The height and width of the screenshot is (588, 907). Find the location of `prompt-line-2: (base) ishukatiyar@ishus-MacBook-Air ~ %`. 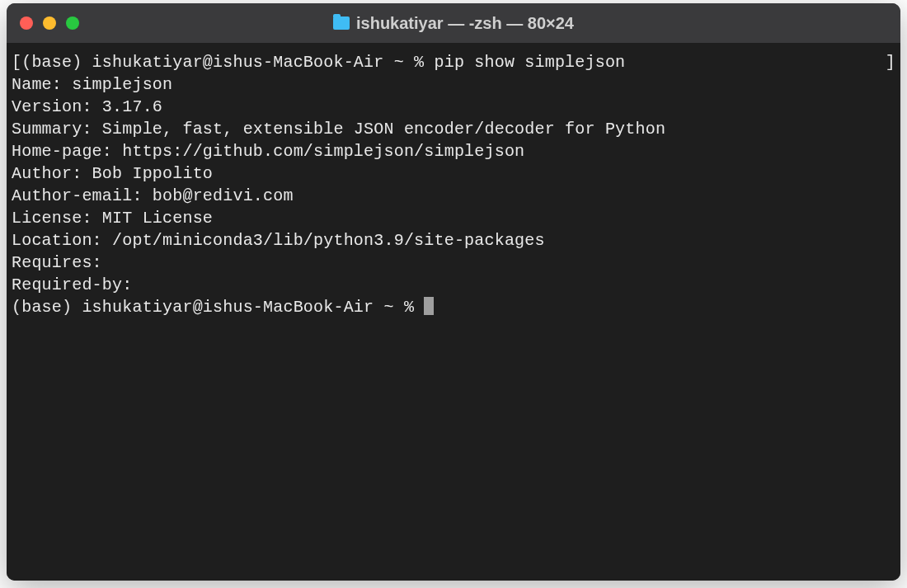

prompt-line-2: (base) ishukatiyar@ishus-MacBook-Air ~ % is located at coordinates (454, 307).